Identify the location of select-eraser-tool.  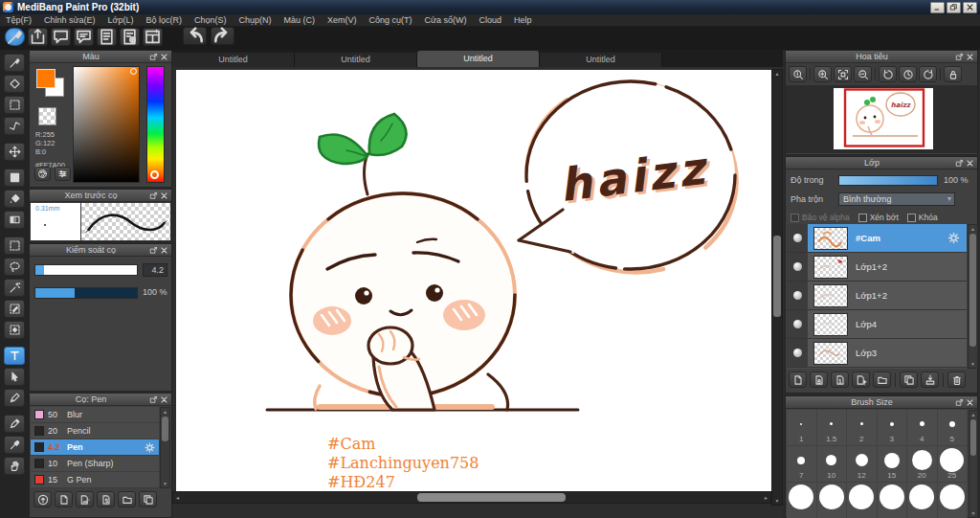
(14, 329).